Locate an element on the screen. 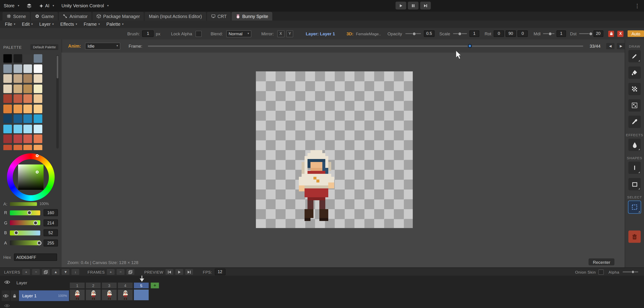 The height and width of the screenshot is (308, 644). frame-number-cell: 2 is located at coordinates (93, 286).